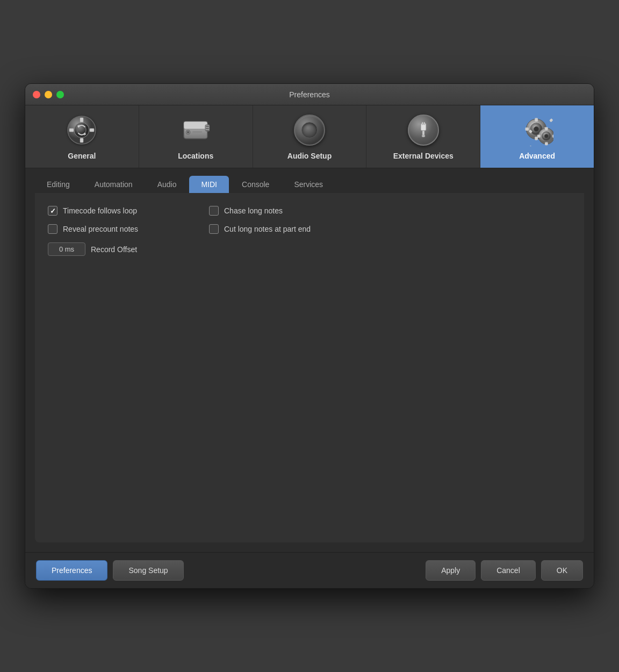 The image size is (619, 672). What do you see at coordinates (82, 156) in the screenshot?
I see `nav-label-general: General` at bounding box center [82, 156].